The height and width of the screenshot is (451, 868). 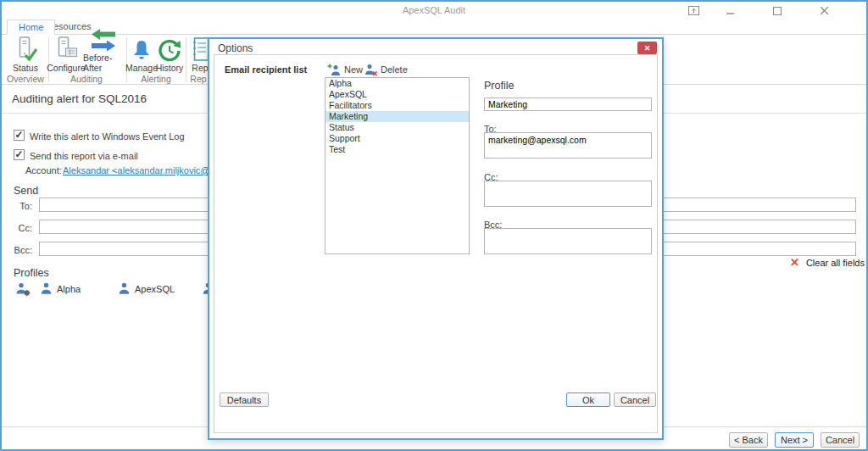 I want to click on profile-name-input, so click(x=568, y=104).